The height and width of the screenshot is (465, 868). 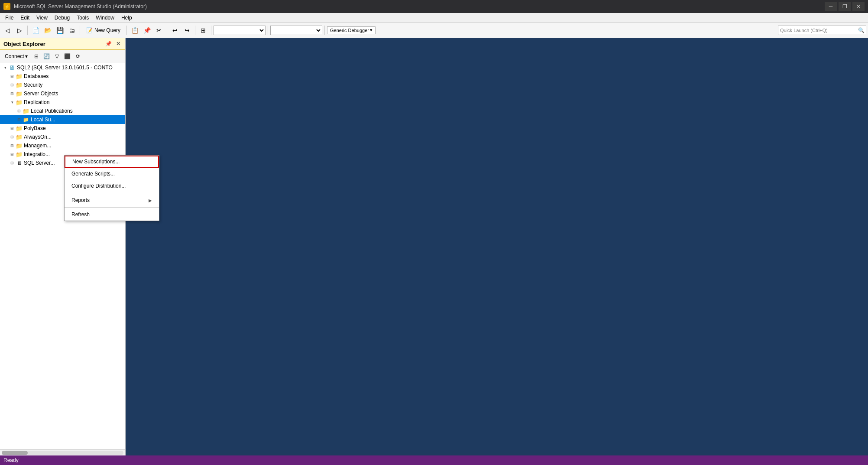 What do you see at coordinates (296, 30) in the screenshot?
I see `solution-dropdown` at bounding box center [296, 30].